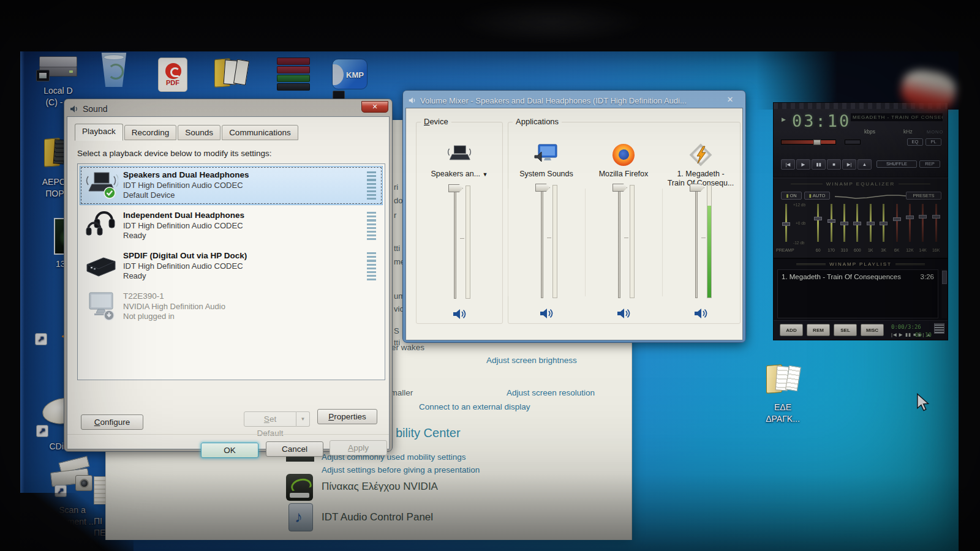  I want to click on playlist-add-button: ADD, so click(791, 330).